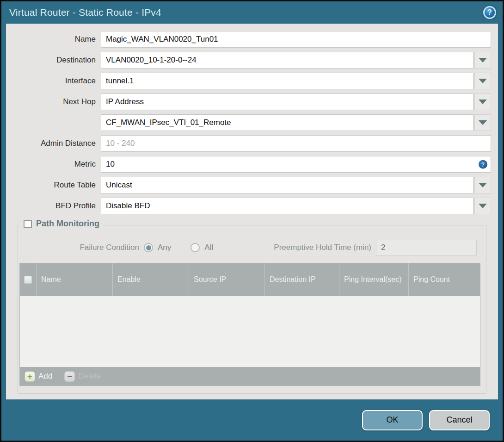  What do you see at coordinates (54, 185) in the screenshot?
I see `route-table-label: Route Table` at bounding box center [54, 185].